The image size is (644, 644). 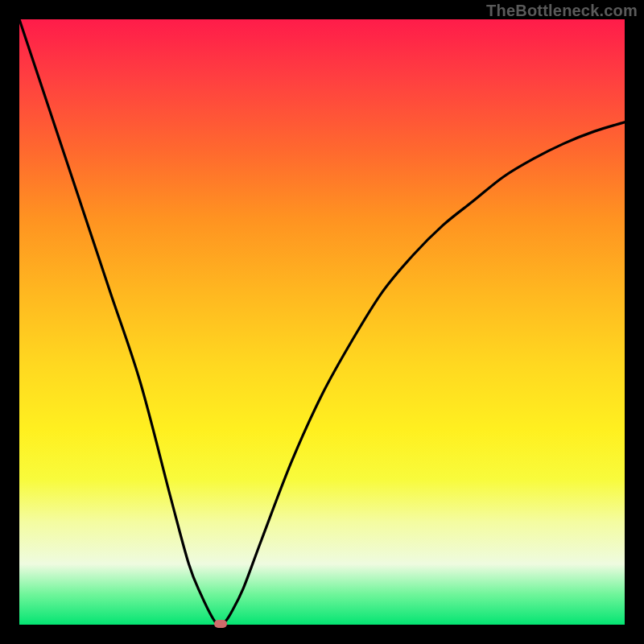 I want to click on watermark-text: TheBottleneck.com, so click(x=562, y=11).